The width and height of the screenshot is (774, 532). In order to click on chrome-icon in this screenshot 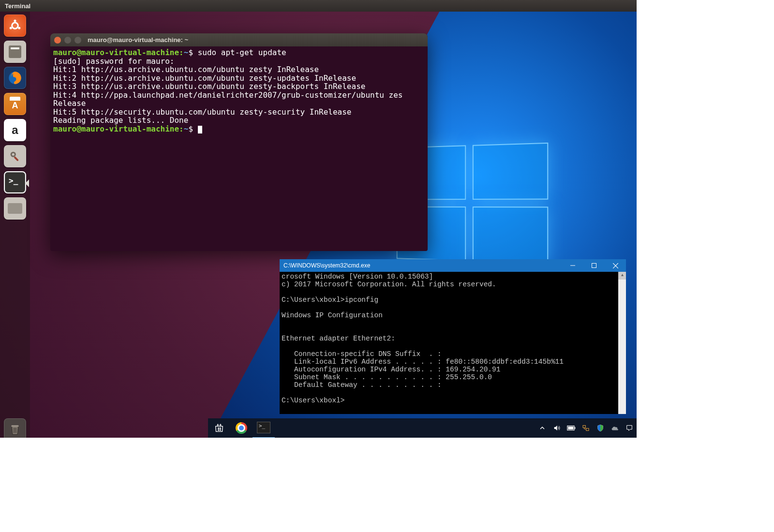, I will do `click(241, 428)`.